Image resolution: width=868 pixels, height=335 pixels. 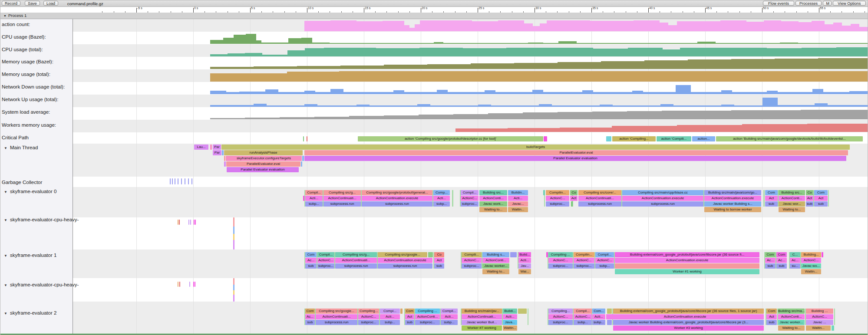 What do you see at coordinates (496, 260) in the screenshot?
I see `trace-event-bar: ActionConti...` at bounding box center [496, 260].